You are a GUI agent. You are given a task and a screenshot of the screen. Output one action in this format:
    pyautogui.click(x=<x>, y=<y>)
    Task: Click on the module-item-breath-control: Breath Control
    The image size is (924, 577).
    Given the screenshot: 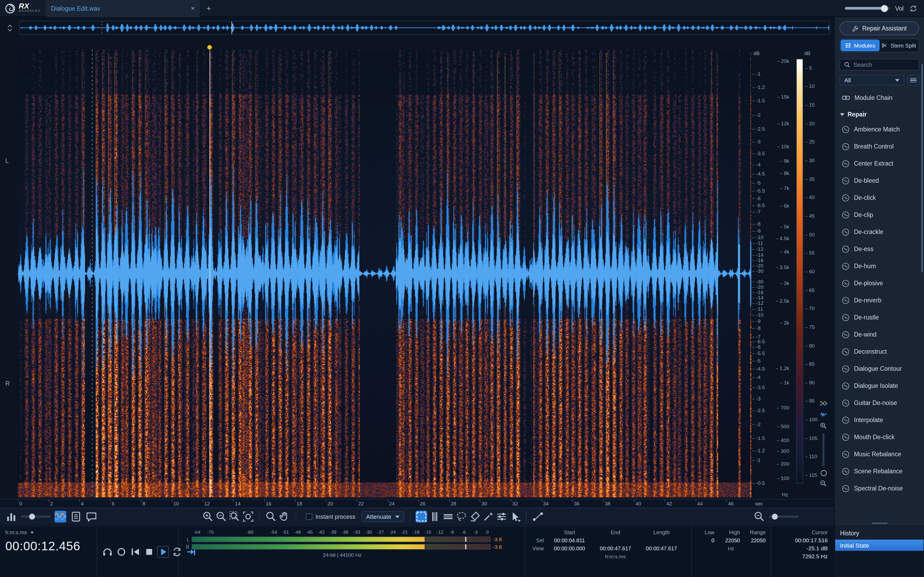 What is the action you would take?
    pyautogui.click(x=879, y=147)
    